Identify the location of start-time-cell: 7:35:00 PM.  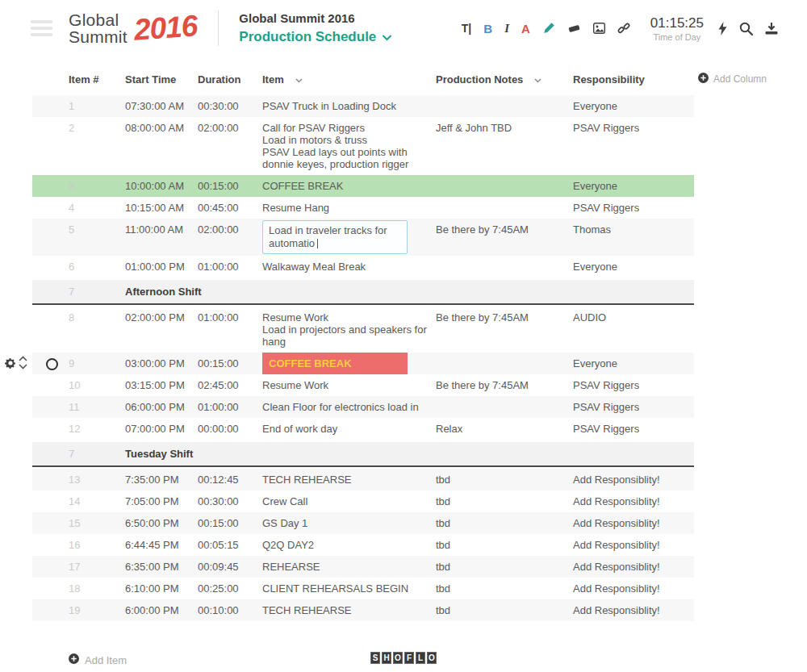
(161, 479).